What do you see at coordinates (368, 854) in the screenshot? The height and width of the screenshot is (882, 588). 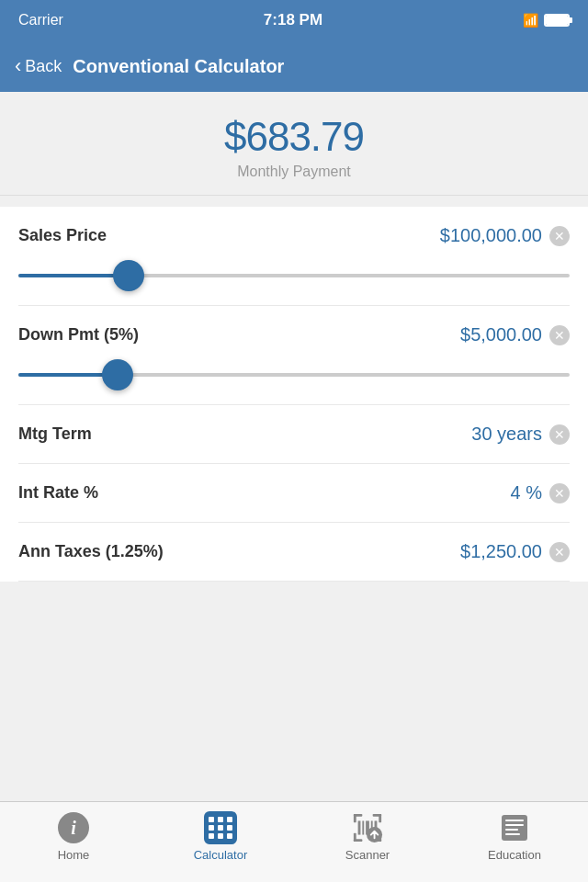 I see `scanner-tab-label: Scanner` at bounding box center [368, 854].